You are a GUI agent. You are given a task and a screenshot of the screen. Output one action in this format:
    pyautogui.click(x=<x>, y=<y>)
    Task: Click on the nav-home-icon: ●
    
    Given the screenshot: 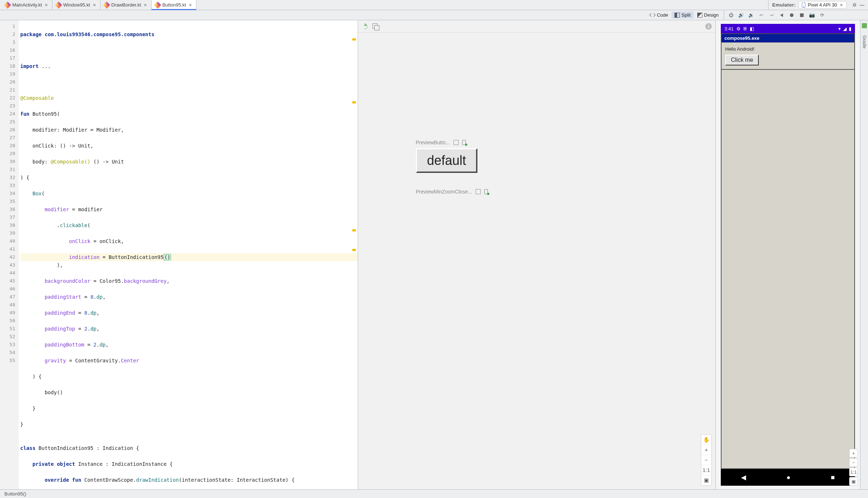 What is the action you would take?
    pyautogui.click(x=788, y=477)
    